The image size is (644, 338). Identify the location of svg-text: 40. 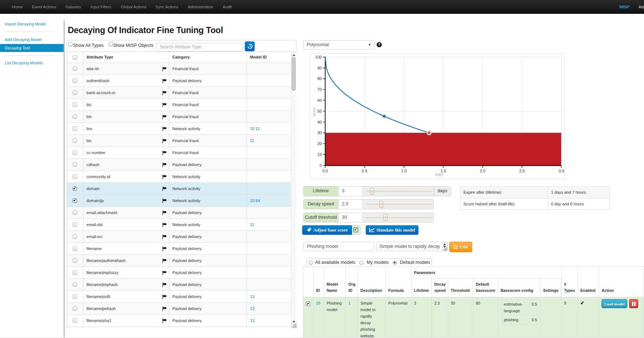
(319, 122).